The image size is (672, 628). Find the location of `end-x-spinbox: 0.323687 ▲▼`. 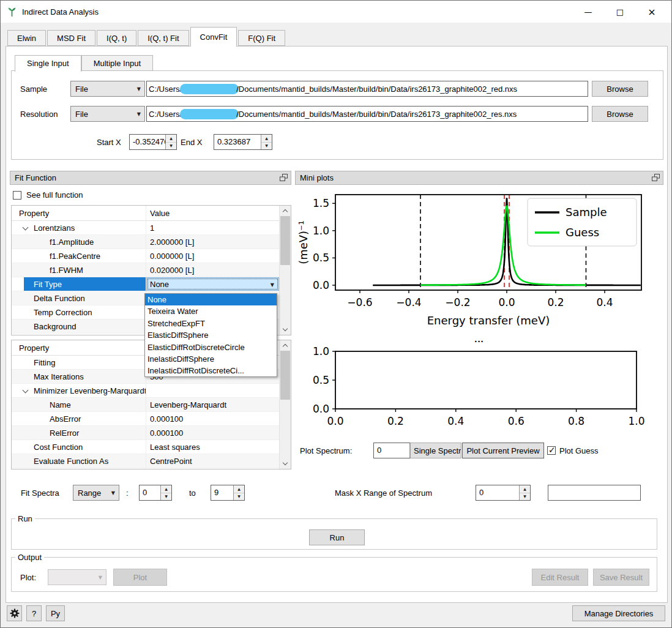

end-x-spinbox: 0.323687 ▲▼ is located at coordinates (243, 142).